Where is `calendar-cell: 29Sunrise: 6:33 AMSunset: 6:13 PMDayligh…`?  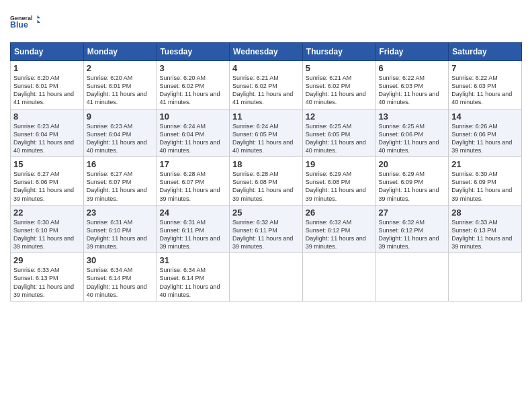
calendar-cell: 29Sunrise: 6:33 AMSunset: 6:13 PMDayligh… is located at coordinates (47, 277).